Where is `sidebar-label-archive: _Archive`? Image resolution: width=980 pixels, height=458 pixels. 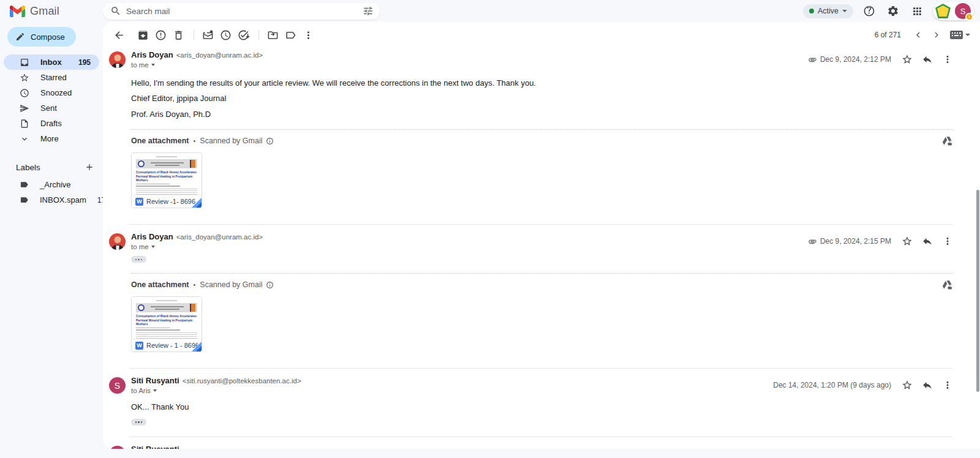
sidebar-label-archive: _Archive is located at coordinates (51, 185).